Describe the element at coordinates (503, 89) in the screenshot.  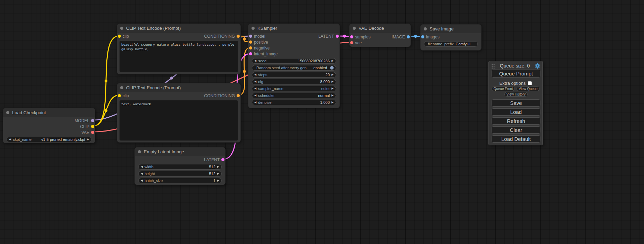
I see `queue-front-button: Queue Front` at that location.